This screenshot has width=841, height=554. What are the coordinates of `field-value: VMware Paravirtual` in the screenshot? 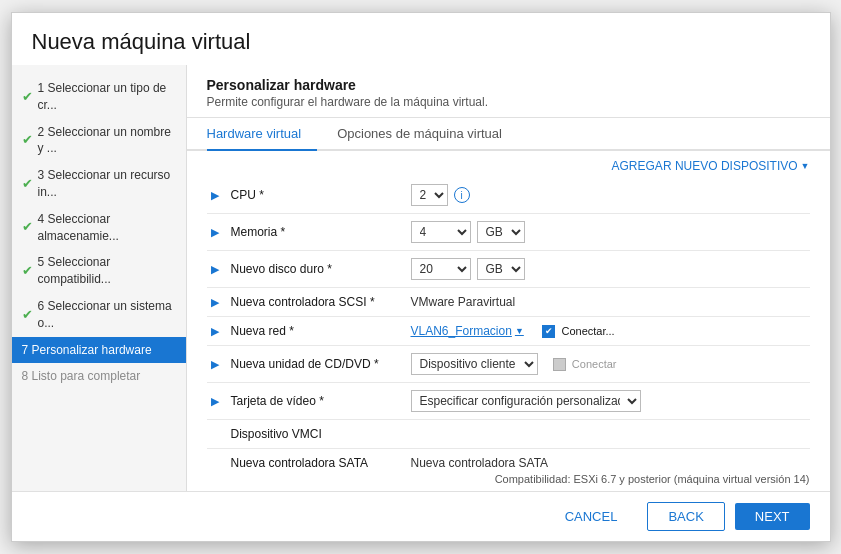 It's located at (608, 302).